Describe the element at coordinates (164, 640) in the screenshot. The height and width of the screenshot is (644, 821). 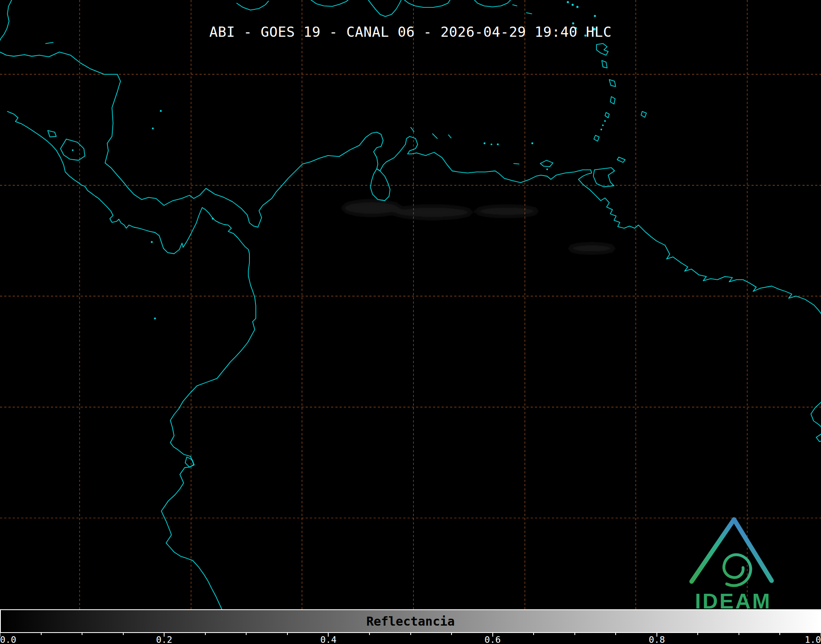
I see `colorbar-tick-label: 0.2` at that location.